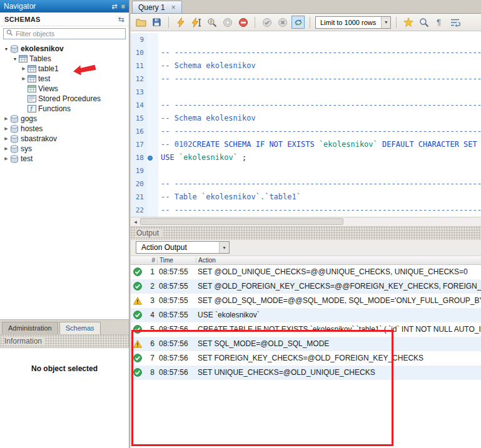 This screenshot has height=448, width=481. What do you see at coordinates (123, 6) in the screenshot?
I see `panel-menu-icon: ≡` at bounding box center [123, 6].